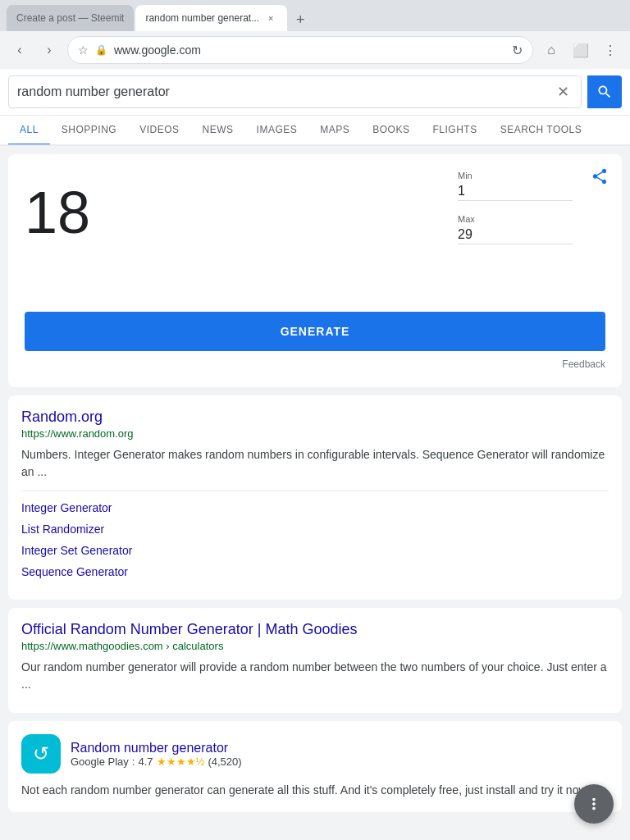 The height and width of the screenshot is (840, 630). What do you see at coordinates (295, 92) in the screenshot?
I see `search-input-wrapper: ✕` at bounding box center [295, 92].